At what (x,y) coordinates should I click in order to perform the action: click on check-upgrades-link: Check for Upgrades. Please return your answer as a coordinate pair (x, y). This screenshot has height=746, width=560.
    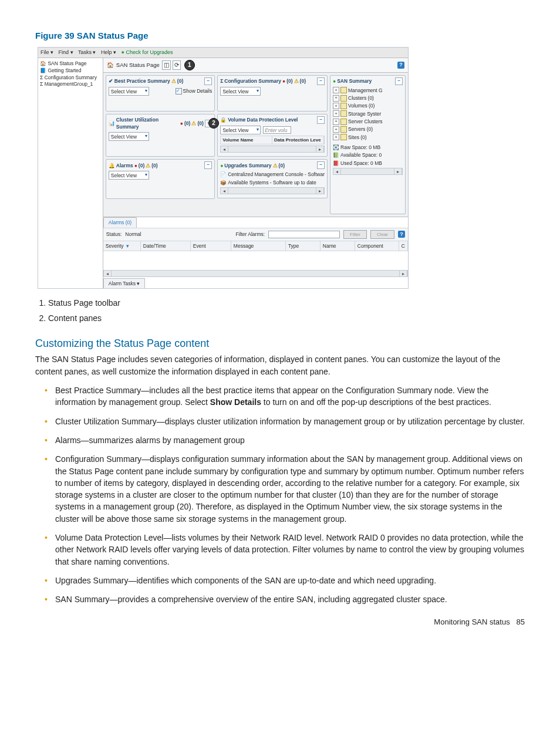
    Looking at the image, I should click on (147, 52).